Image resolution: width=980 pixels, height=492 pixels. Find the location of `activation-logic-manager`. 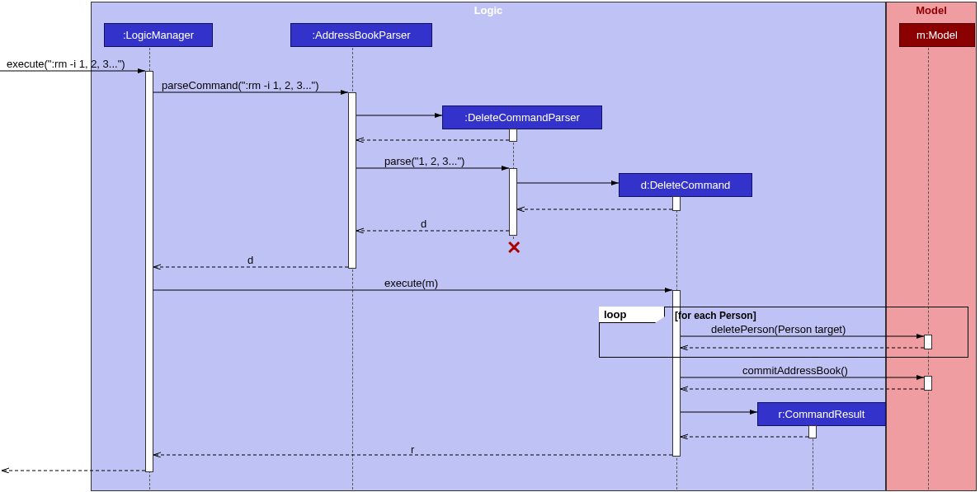

activation-logic-manager is located at coordinates (149, 272).